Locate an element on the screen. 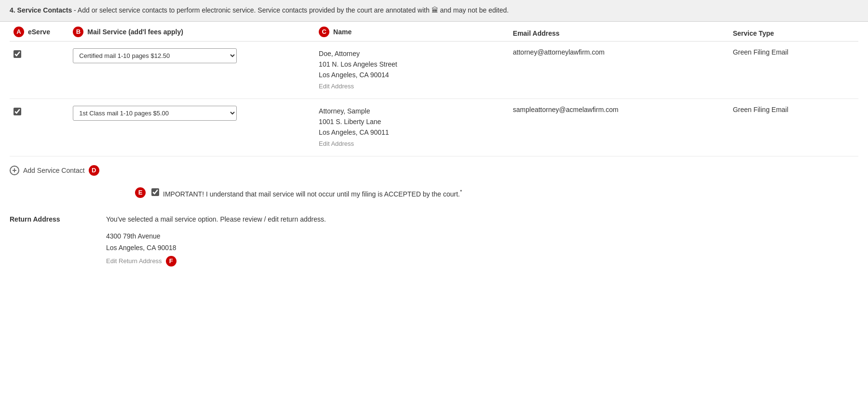  table-header-row: A eServe B Mail Service (add'l fees appl… is located at coordinates (434, 32).